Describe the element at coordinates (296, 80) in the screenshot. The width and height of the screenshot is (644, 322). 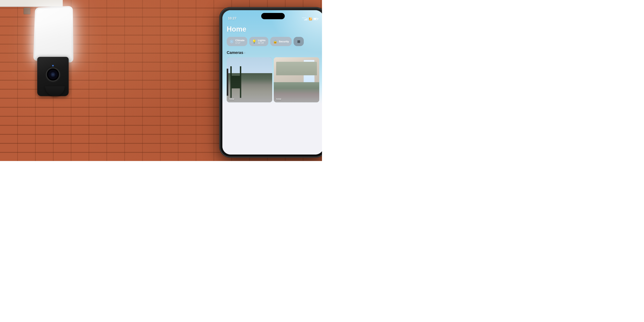
I see `indoor-camera-thumb: now` at that location.